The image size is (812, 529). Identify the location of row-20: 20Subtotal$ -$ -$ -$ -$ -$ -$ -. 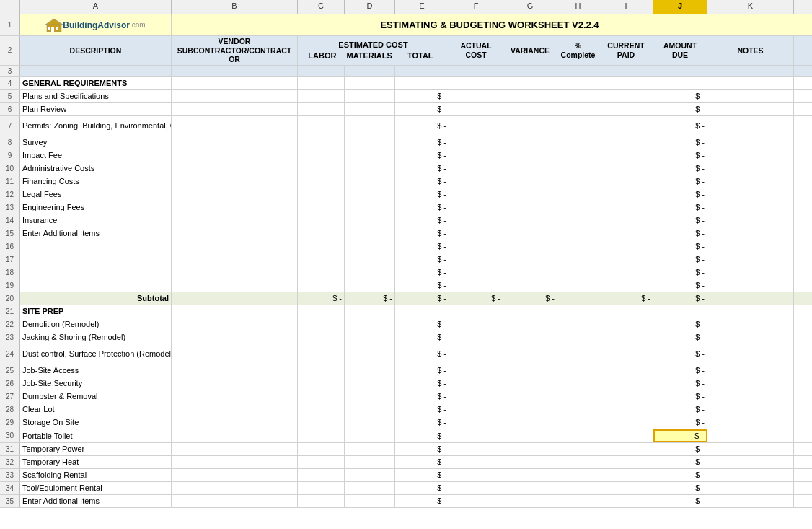
(406, 299).